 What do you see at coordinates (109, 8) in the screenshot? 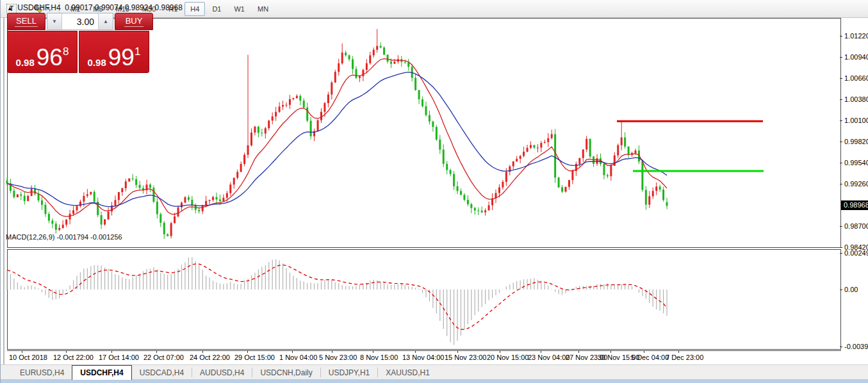
I see `ohlc-high: 0.99074` at bounding box center [109, 8].